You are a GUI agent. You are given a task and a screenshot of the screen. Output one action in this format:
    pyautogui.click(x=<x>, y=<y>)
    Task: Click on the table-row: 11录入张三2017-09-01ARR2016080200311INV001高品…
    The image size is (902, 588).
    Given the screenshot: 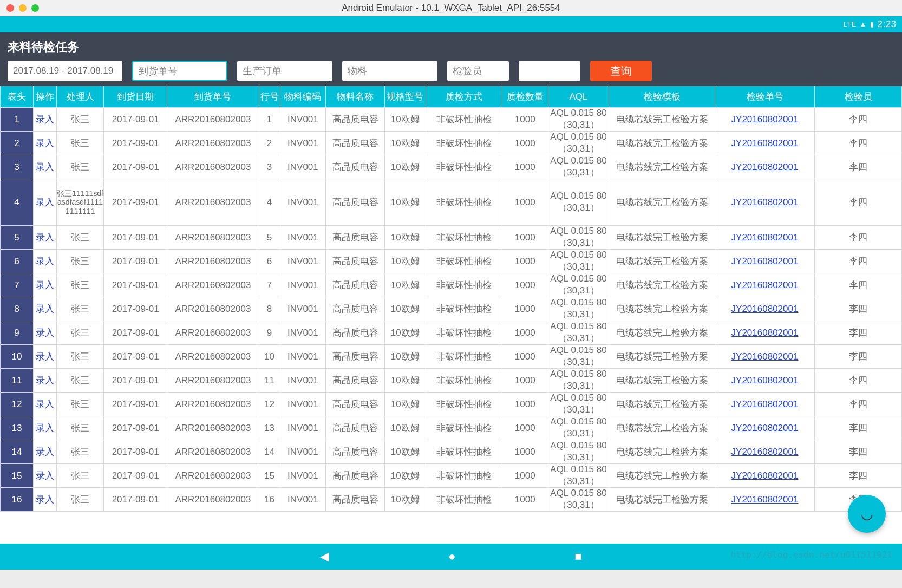 What is the action you would take?
    pyautogui.click(x=452, y=381)
    